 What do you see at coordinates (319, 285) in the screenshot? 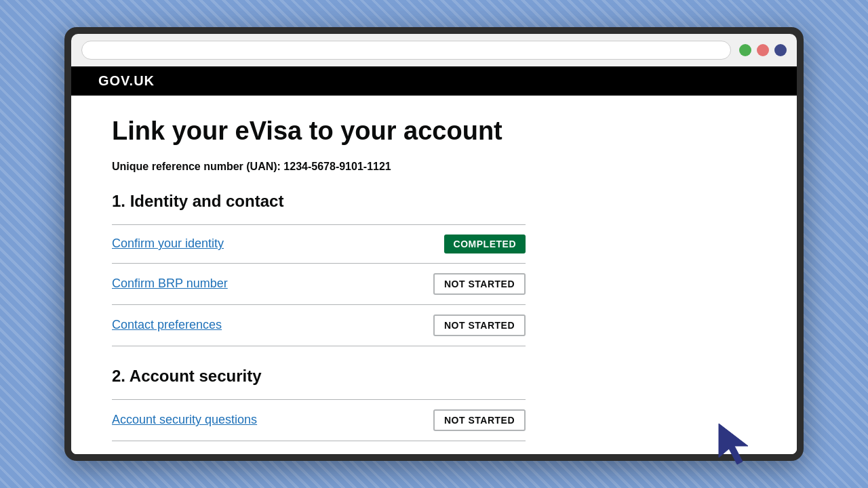
I see `table-row: Confirm BRP number NOT STARTED` at bounding box center [319, 285].